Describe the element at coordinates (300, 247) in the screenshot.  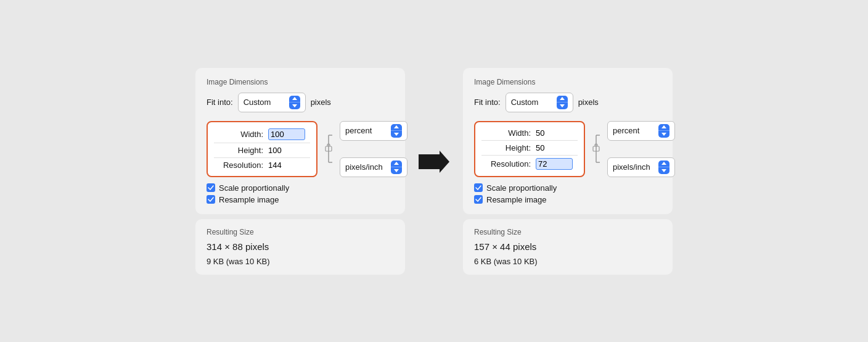
I see `left-result-size: 314 × 88 pixels` at that location.